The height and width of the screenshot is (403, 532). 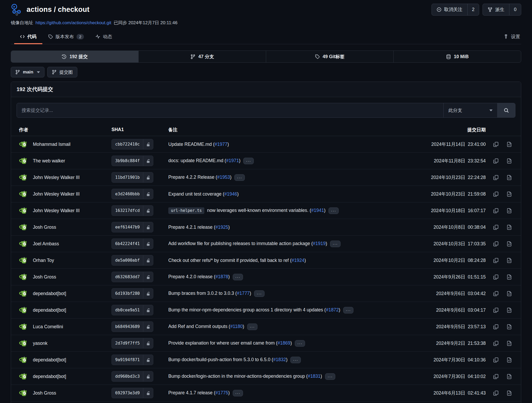 What do you see at coordinates (222, 227) in the screenshot?
I see `pr-link: #1925` at bounding box center [222, 227].